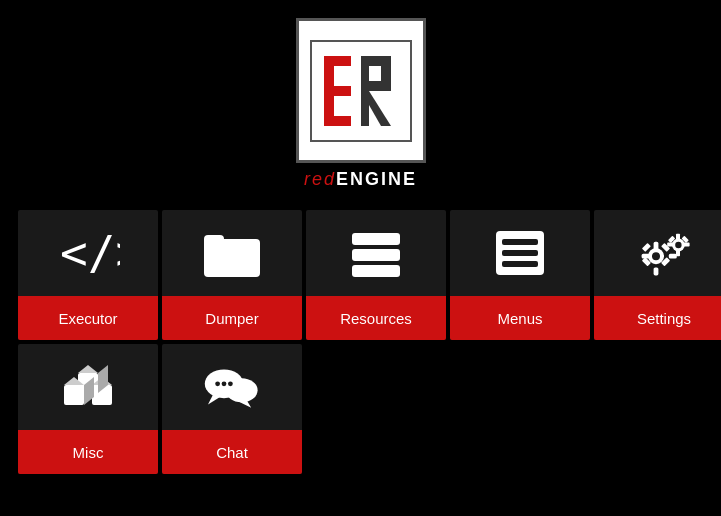  I want to click on layers-icon, so click(376, 253).